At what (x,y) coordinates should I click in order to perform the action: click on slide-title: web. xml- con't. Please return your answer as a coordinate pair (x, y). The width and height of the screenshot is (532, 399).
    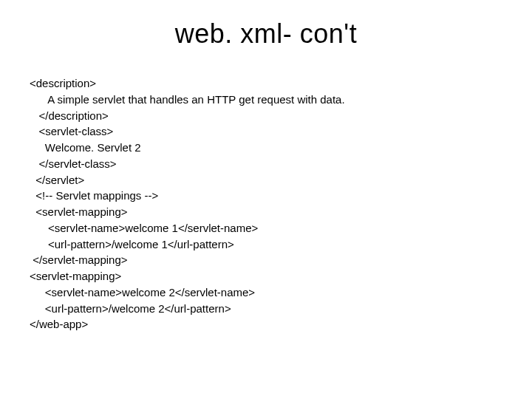
    Looking at the image, I should click on (266, 34).